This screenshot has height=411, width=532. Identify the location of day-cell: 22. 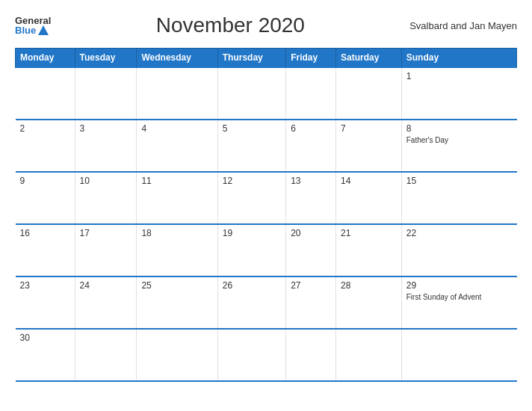
(459, 250).